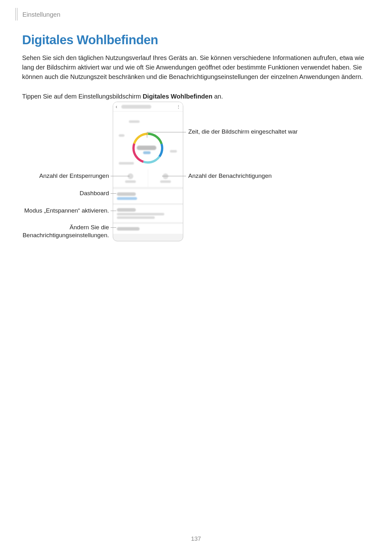 Image resolution: width=392 pixels, height=554 pixels. Describe the element at coordinates (127, 198) in the screenshot. I see `list-item-subtitle-blurred` at that location.